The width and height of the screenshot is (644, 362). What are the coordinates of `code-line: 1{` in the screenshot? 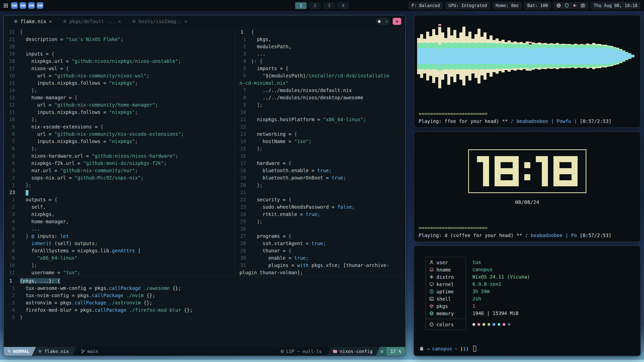 It's located at (320, 32).